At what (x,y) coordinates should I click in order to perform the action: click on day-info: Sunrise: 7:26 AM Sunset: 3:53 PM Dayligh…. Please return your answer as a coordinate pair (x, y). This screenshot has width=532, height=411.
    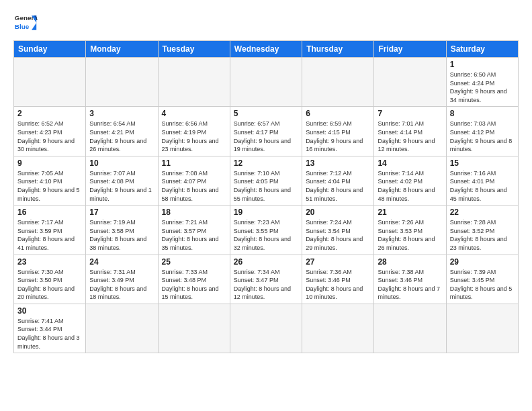
    Looking at the image, I should click on (410, 235).